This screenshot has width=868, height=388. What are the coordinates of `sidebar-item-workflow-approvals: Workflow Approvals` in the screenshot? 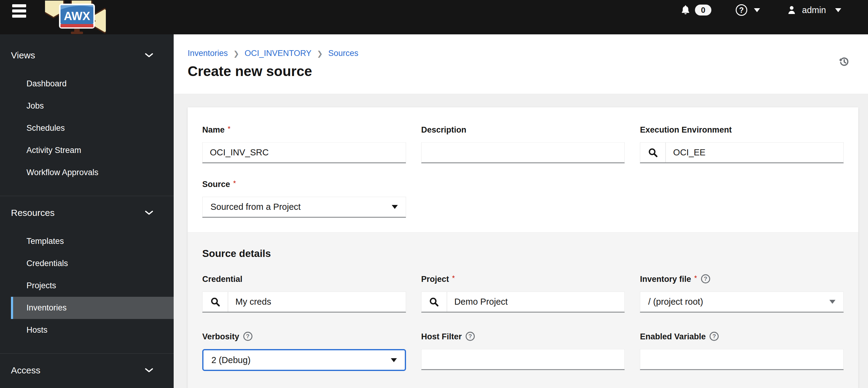 It's located at (87, 172).